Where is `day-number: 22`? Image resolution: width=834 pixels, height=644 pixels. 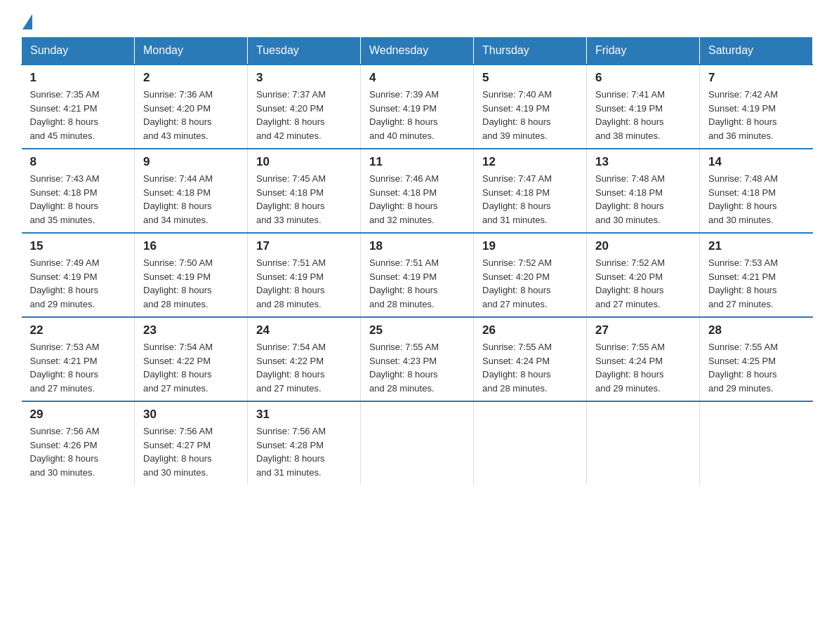
day-number: 22 is located at coordinates (79, 330).